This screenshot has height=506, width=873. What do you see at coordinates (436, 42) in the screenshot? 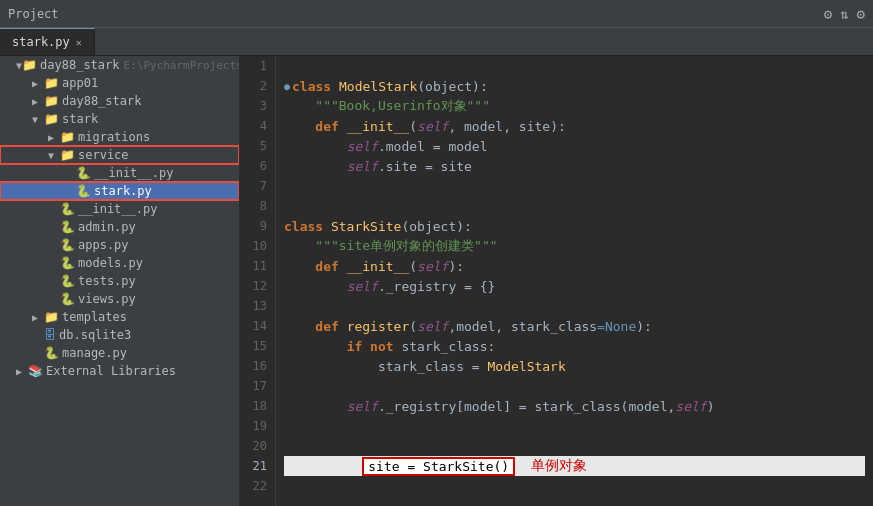
I see `tab-bar: stark.py ✕` at bounding box center [436, 42].